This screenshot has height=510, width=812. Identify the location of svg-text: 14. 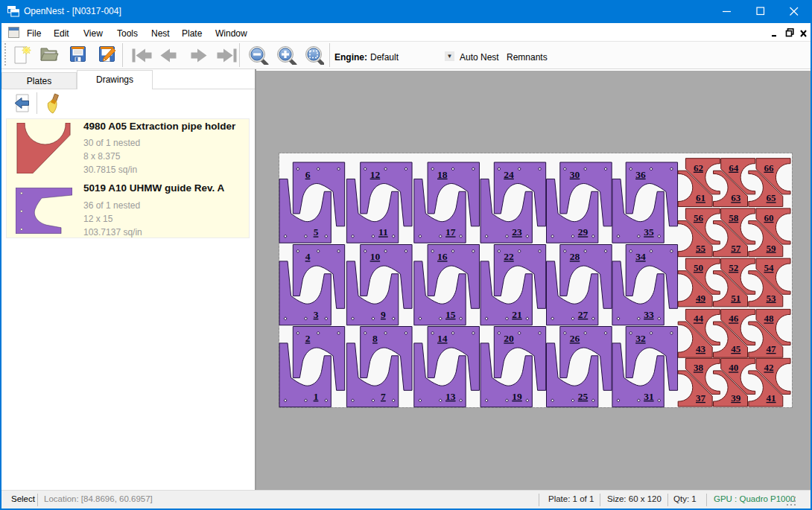
(443, 338).